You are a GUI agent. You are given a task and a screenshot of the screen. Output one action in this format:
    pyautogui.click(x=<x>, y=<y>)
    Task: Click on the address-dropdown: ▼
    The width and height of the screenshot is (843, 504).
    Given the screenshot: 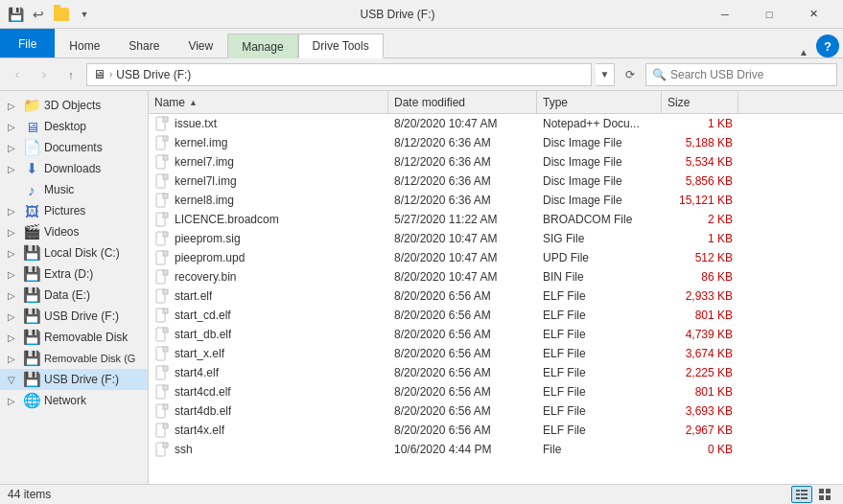 What is the action you would take?
    pyautogui.click(x=605, y=75)
    